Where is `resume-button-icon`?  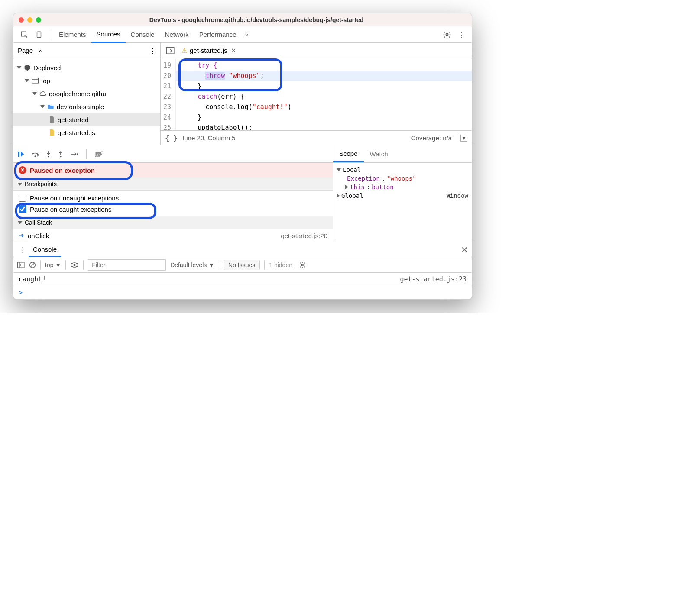
resume-button-icon is located at coordinates (21, 154).